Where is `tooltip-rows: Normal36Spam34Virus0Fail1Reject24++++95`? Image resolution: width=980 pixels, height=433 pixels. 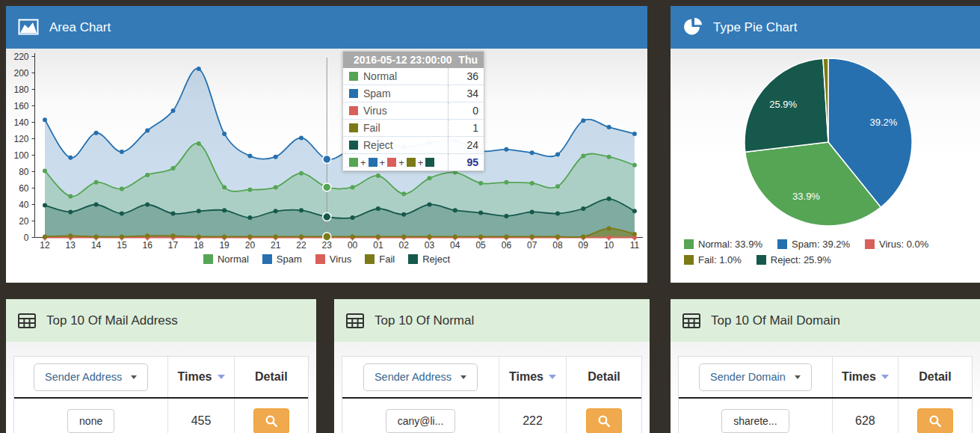 tooltip-rows: Normal36Spam34Virus0Fail1Reject24++++95 is located at coordinates (413, 120).